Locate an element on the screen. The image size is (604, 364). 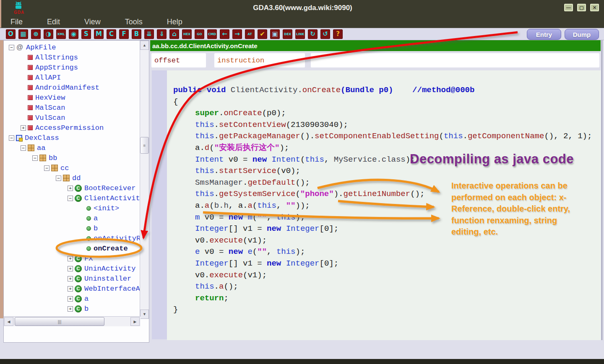
tree-item-allstrings: AllStrings is located at coordinates (72, 57).